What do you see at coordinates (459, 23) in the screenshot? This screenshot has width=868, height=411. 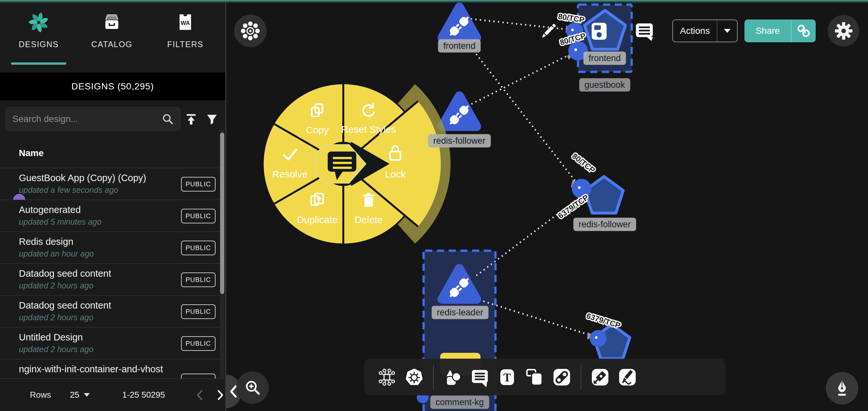 I see `frontend-service-node` at bounding box center [459, 23].